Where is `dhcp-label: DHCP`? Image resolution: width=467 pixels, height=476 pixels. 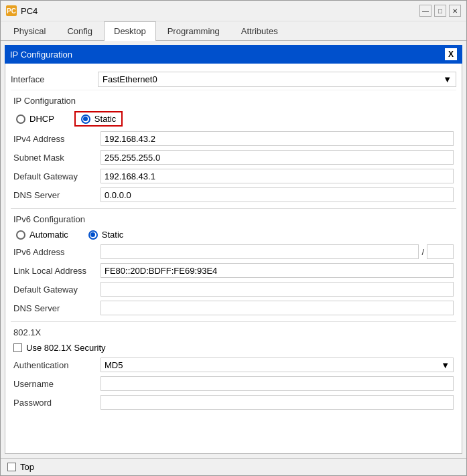
dhcp-label: DHCP is located at coordinates (42, 119).